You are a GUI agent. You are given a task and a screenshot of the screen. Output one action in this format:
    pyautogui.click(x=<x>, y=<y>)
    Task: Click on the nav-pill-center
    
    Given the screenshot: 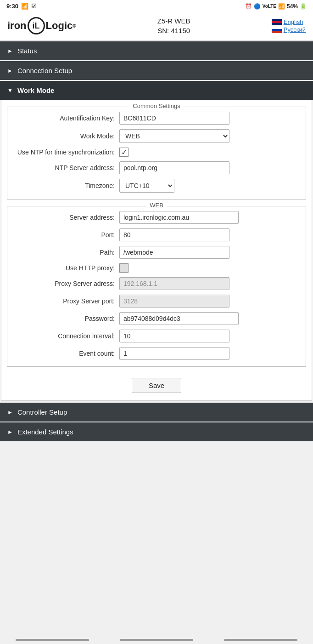 What is the action you would take?
    pyautogui.click(x=156, y=640)
    